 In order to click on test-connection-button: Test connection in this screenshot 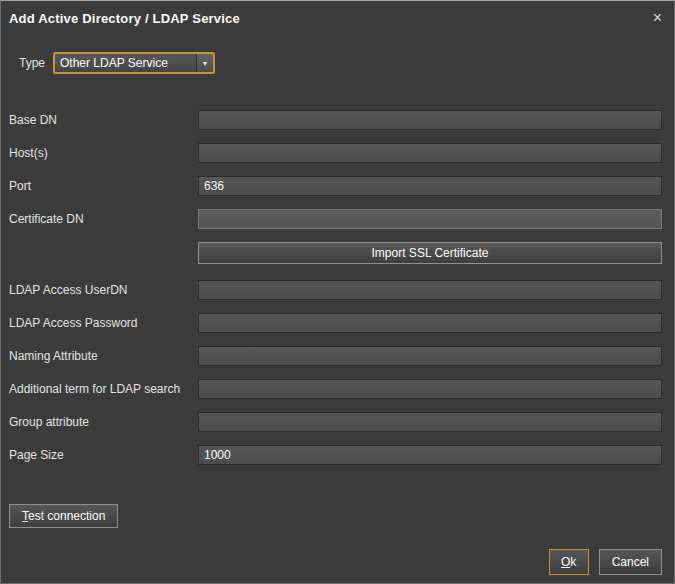, I will do `click(64, 516)`.